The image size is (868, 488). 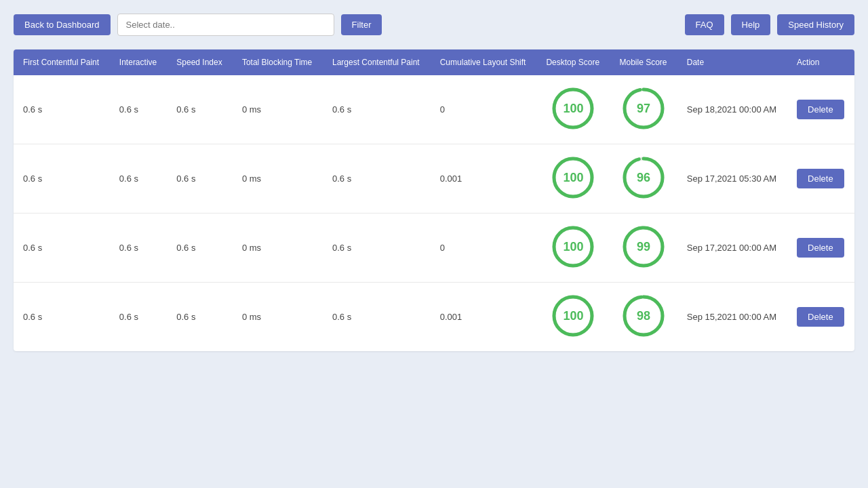 I want to click on mobile-score-circle: 97, so click(x=644, y=108).